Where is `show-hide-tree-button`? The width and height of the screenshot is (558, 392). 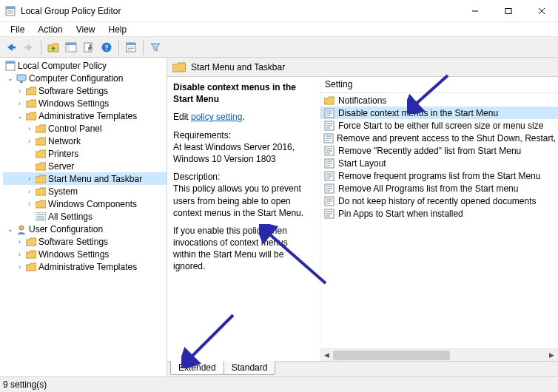
show-hide-tree-button is located at coordinates (71, 47).